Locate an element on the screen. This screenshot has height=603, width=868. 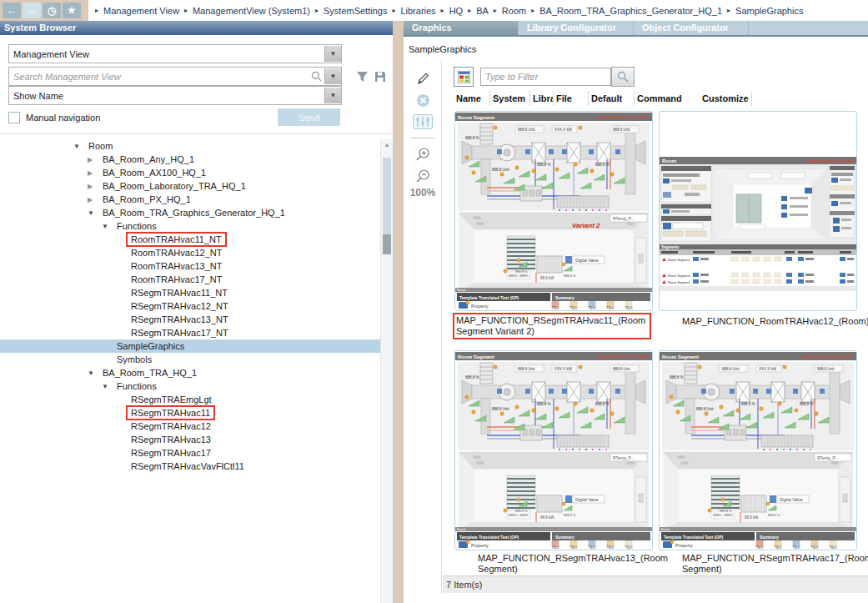
thumbnail-view-button is located at coordinates (464, 77).